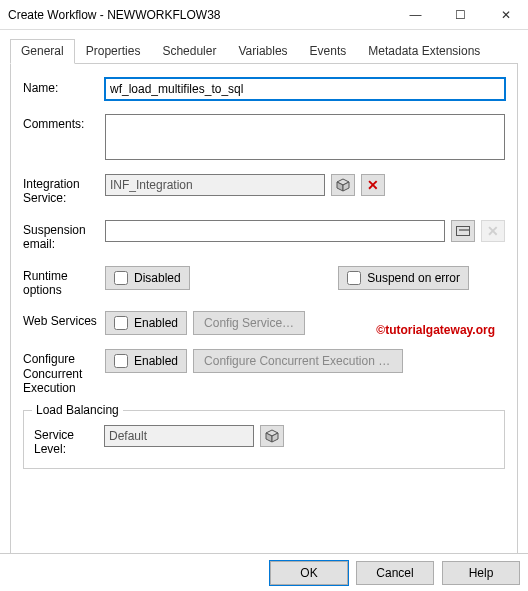  I want to click on web-enabled-checkbox: Enabled, so click(146, 323).